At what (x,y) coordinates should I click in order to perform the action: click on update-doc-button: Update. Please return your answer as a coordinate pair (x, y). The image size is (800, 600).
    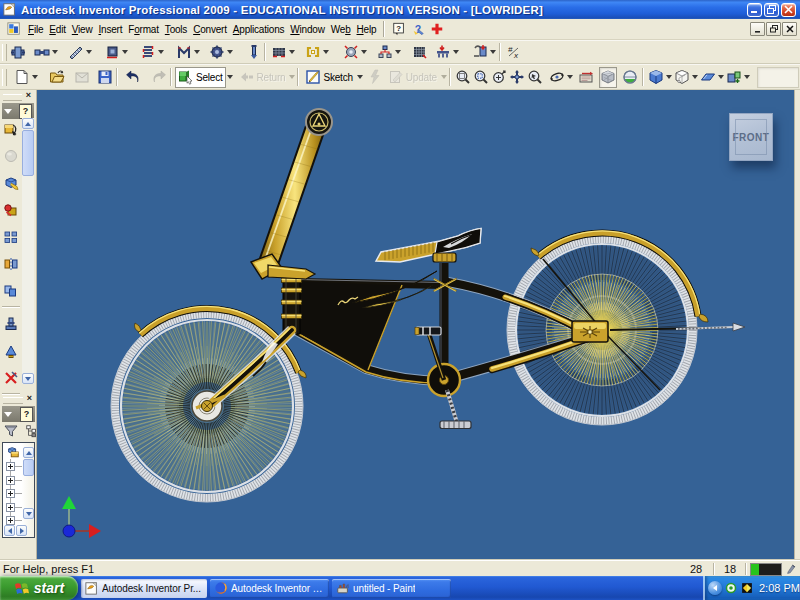
    Looking at the image, I should click on (412, 78).